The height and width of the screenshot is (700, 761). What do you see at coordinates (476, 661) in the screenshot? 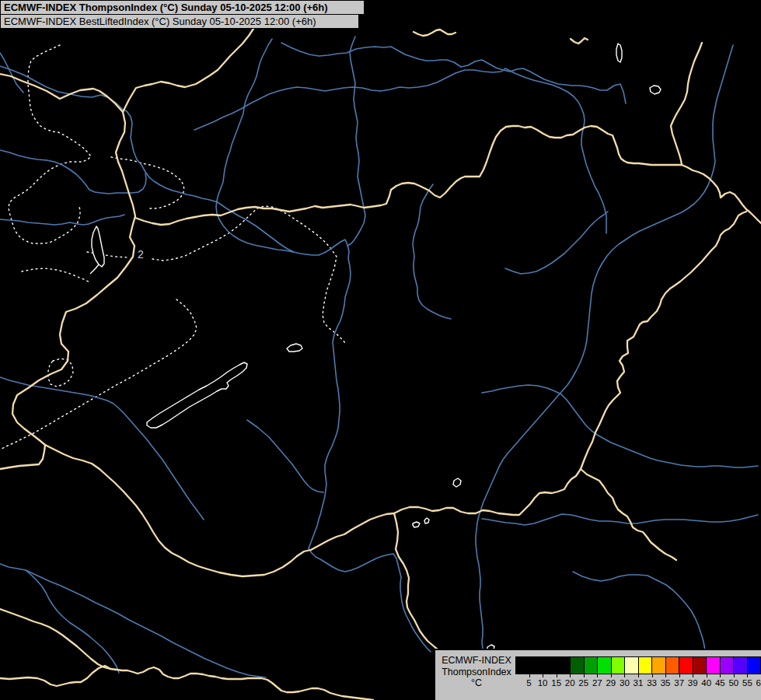
I see `legend-title-model: ECMWF-INDEX` at bounding box center [476, 661].